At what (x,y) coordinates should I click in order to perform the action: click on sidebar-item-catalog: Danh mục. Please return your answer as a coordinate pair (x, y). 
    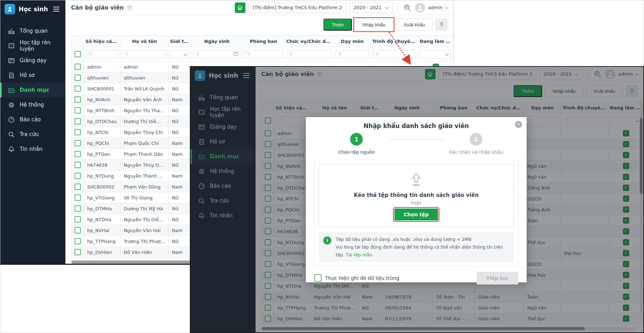
    Looking at the image, I should click on (33, 90).